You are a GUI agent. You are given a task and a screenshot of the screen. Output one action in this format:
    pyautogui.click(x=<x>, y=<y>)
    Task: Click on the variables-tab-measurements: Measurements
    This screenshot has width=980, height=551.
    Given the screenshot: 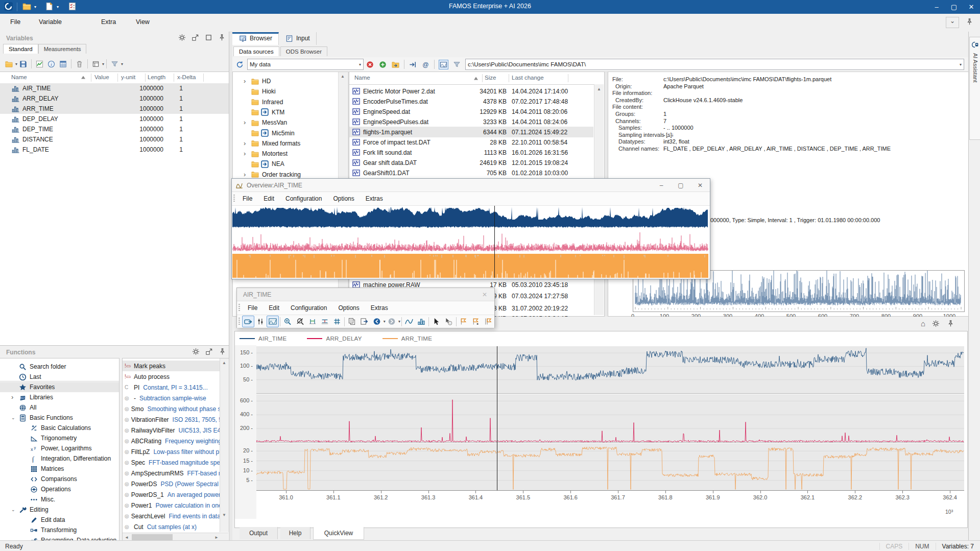 What is the action you would take?
    pyautogui.click(x=62, y=49)
    